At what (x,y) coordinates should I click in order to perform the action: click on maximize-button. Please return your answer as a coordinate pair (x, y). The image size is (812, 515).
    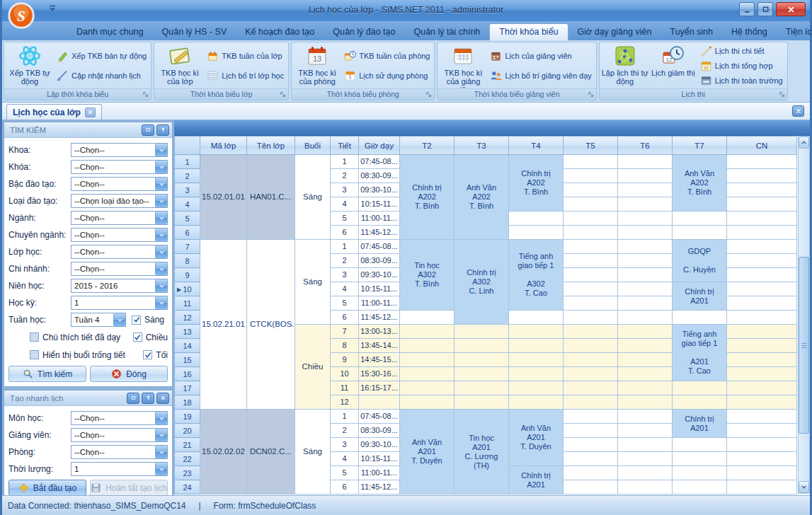
    Looking at the image, I should click on (765, 9).